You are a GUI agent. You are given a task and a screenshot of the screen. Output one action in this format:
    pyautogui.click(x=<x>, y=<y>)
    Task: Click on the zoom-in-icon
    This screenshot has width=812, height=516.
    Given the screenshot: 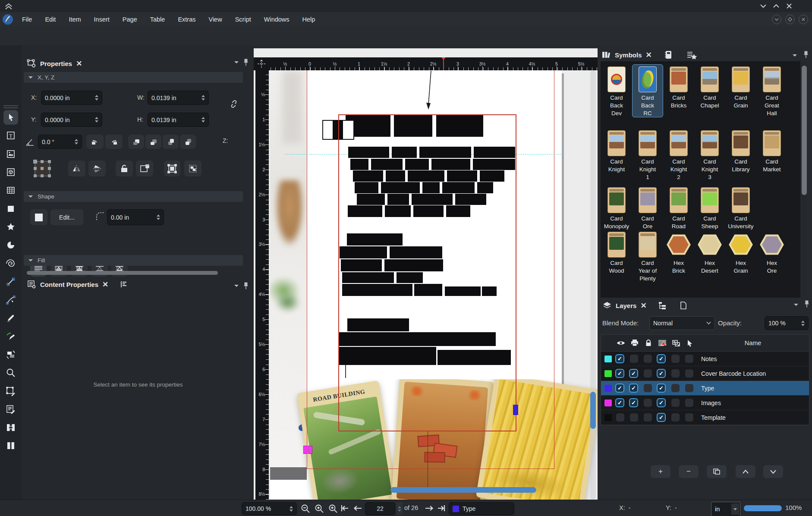 What is the action you would take?
    pyautogui.click(x=333, y=509)
    